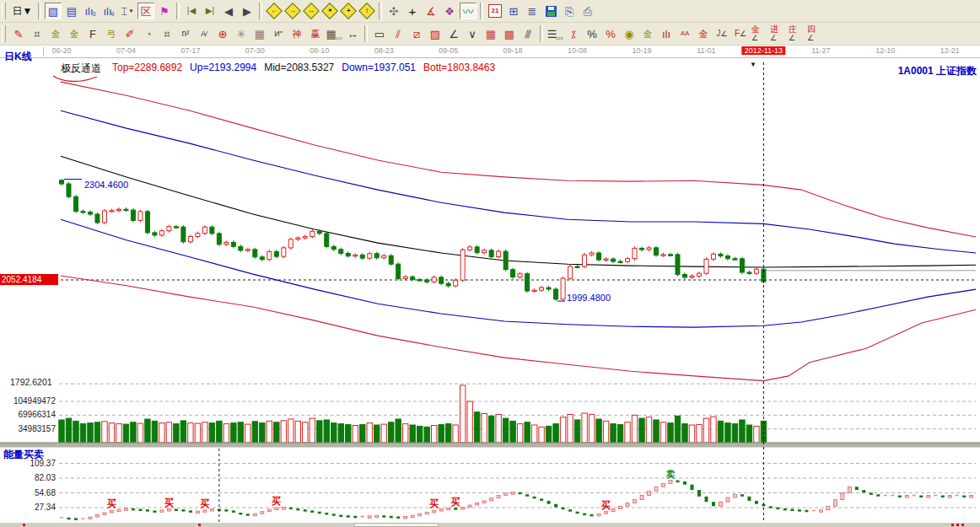 The width and height of the screenshot is (980, 527). Describe the element at coordinates (753, 64) in the screenshot. I see `cursor-marker-icon: ▼` at that location.